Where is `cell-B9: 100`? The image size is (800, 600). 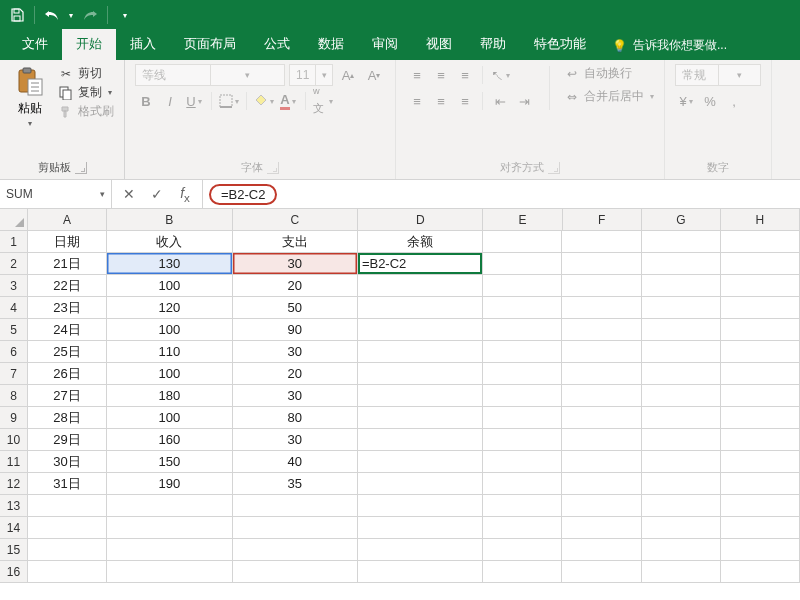 cell-B9: 100 is located at coordinates (170, 418).